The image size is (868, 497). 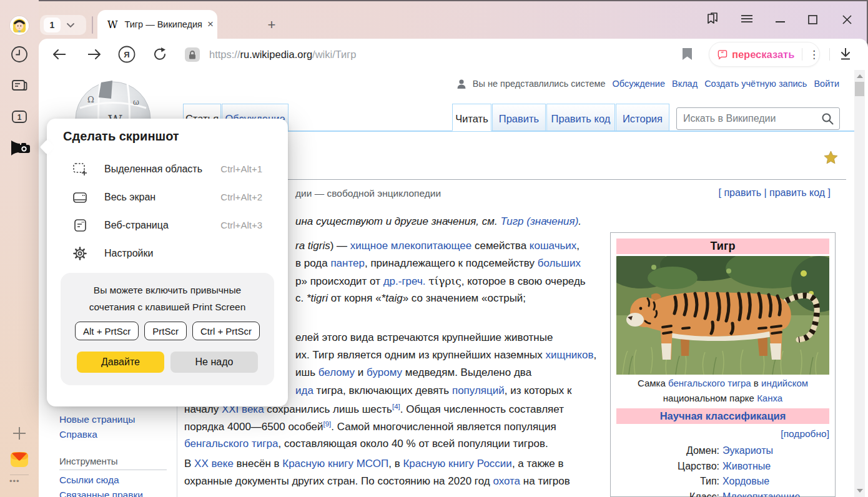 What do you see at coordinates (761, 493) in the screenshot?
I see `row-value-link: Млекопитающие` at bounding box center [761, 493].